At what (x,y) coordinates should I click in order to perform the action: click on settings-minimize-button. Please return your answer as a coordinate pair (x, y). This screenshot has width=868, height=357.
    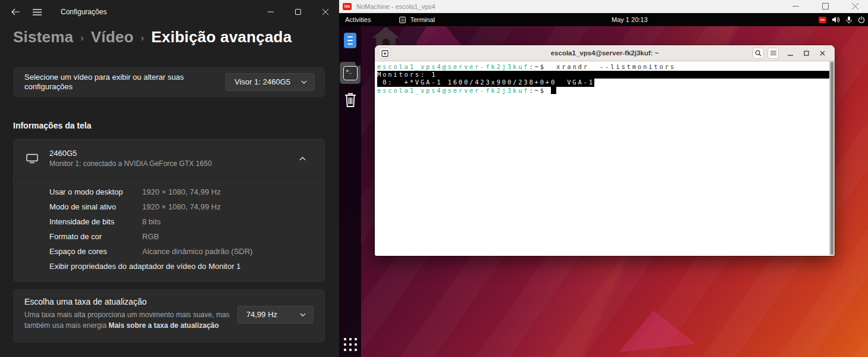
    Looking at the image, I should click on (271, 12).